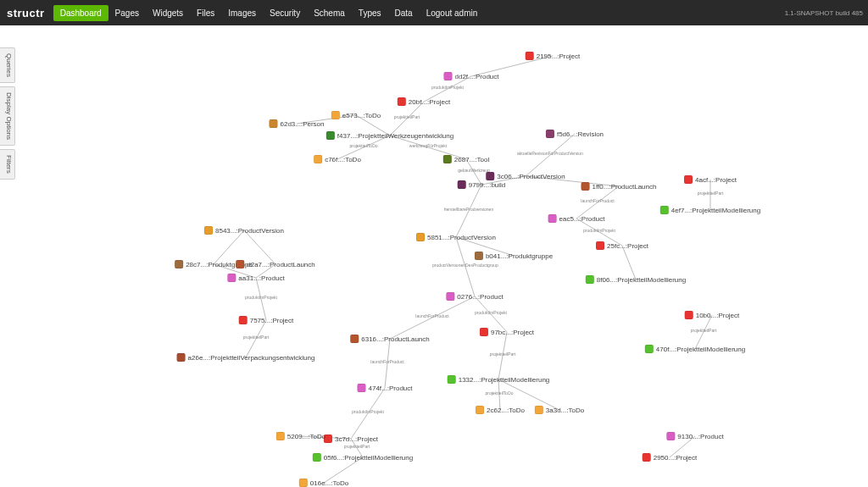 This screenshot has height=487, width=868. I want to click on graph-node-label: 5851...:ProductVersion, so click(461, 237).